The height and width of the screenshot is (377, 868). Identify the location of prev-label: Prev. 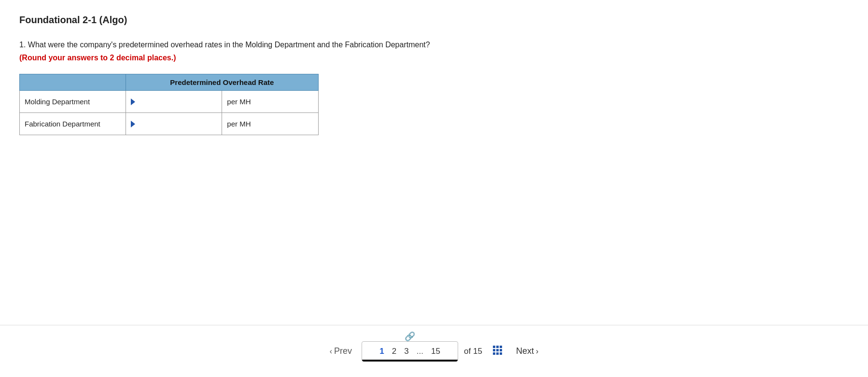
(343, 351).